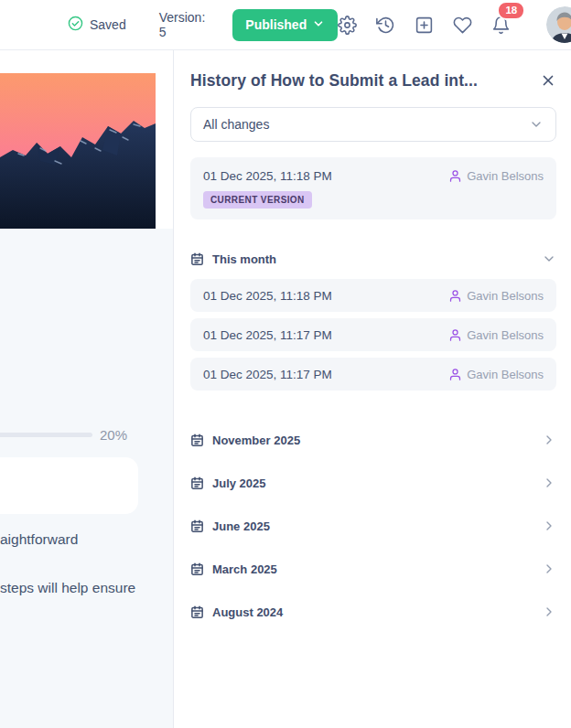 The height and width of the screenshot is (728, 571). I want to click on gear-icon, so click(348, 26).